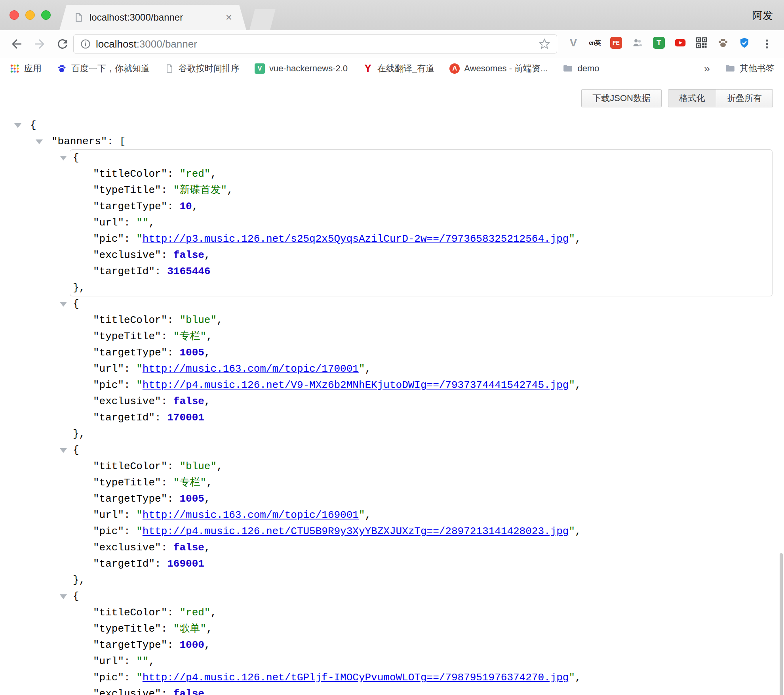 The height and width of the screenshot is (695, 784). Describe the element at coordinates (190, 336) in the screenshot. I see `json-value: "专栏"` at that location.